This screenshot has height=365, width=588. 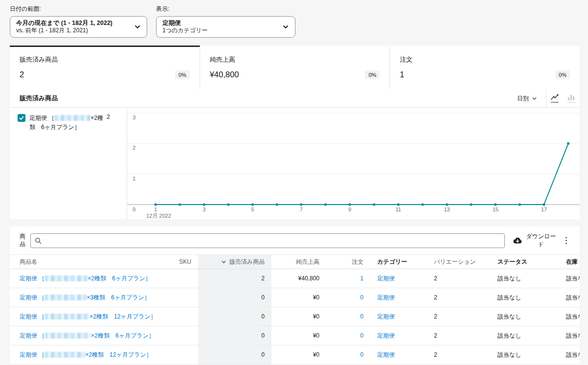 I want to click on metric-card-net-sales: 純売上高 ¥40,800 0%, so click(x=295, y=68).